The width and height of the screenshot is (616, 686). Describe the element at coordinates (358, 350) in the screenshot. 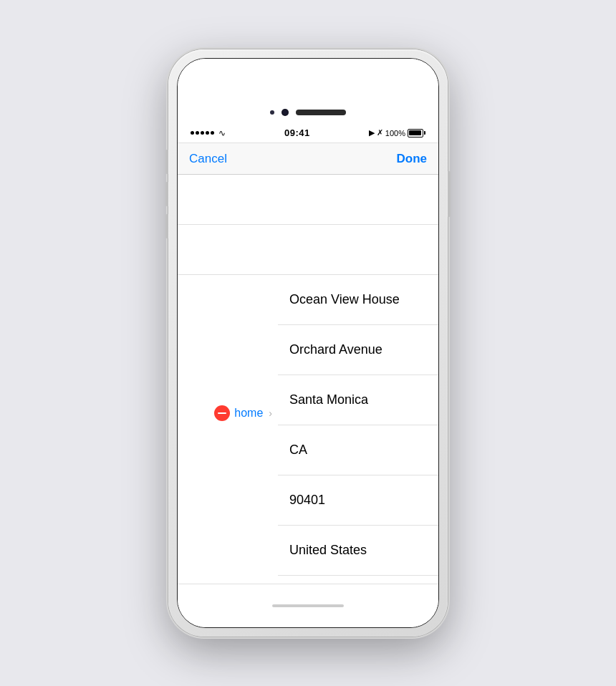

I see `field-row-street2: Orchard Avenue` at that location.